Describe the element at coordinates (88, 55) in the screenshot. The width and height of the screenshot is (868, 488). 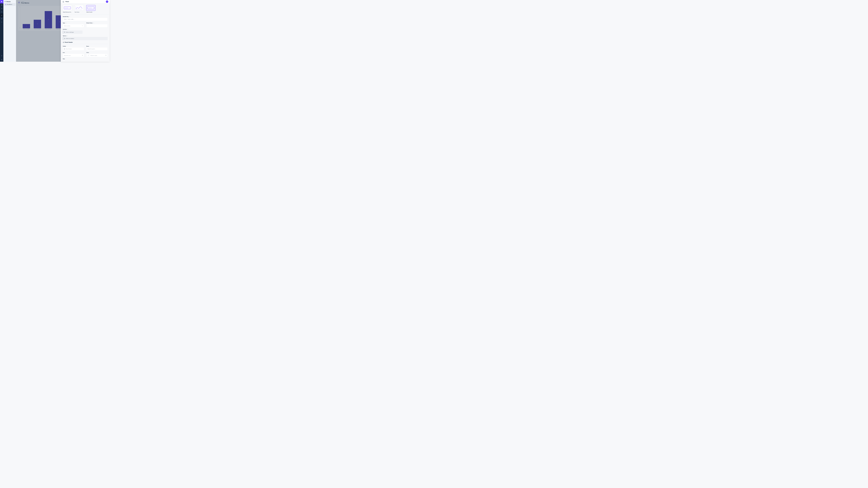
I see `eyedropper-icon` at that location.